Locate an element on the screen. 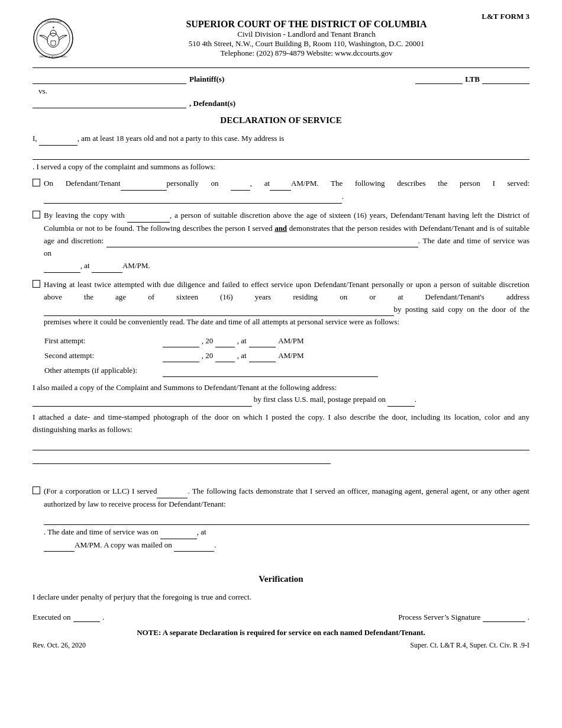  first-attempt-time-field is located at coordinates (263, 341).